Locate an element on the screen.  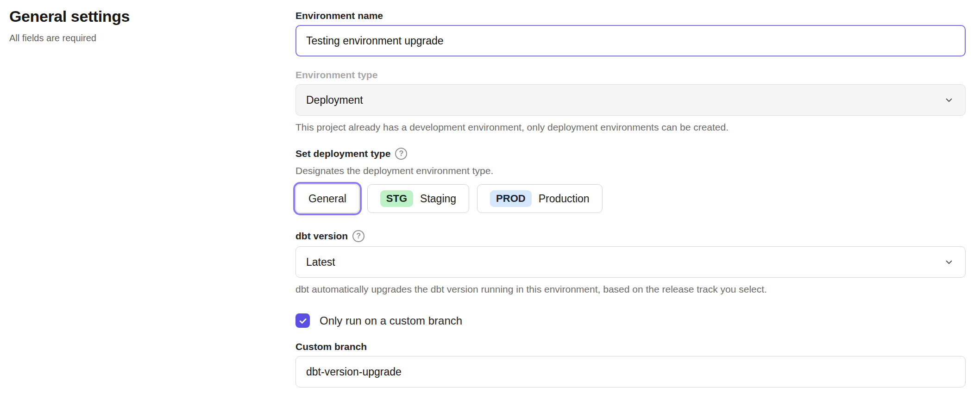
custom-branch-label: Custom branch is located at coordinates (631, 347).